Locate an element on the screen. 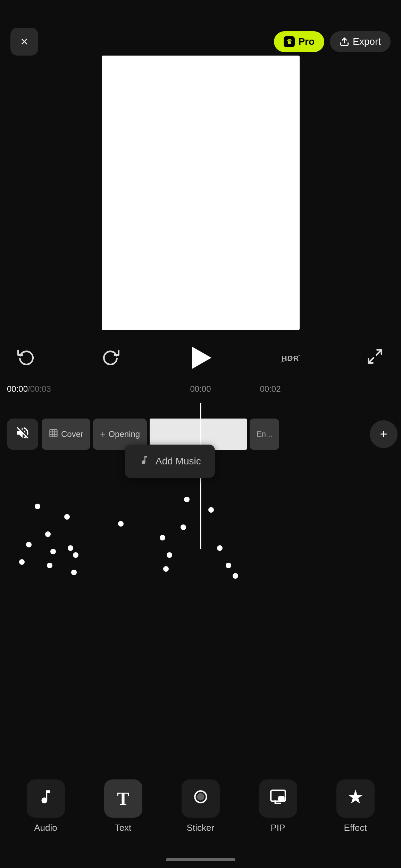 The width and height of the screenshot is (401, 868). hdr-strikethrough is located at coordinates (290, 359).